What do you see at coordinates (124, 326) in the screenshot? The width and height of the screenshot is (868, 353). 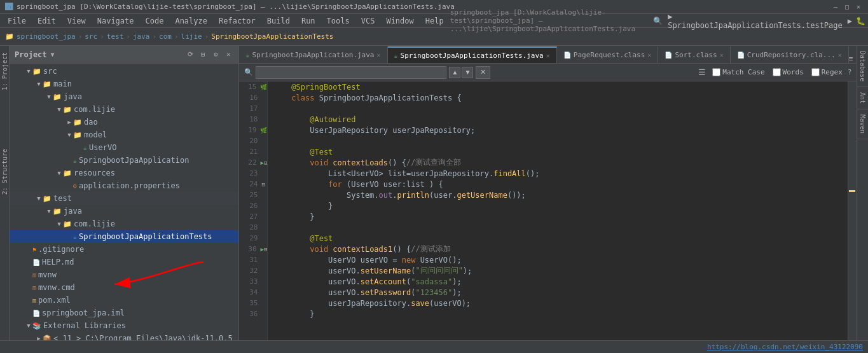 I see `tree-ext-libs: ▼ 📚External Libraries` at bounding box center [124, 326].